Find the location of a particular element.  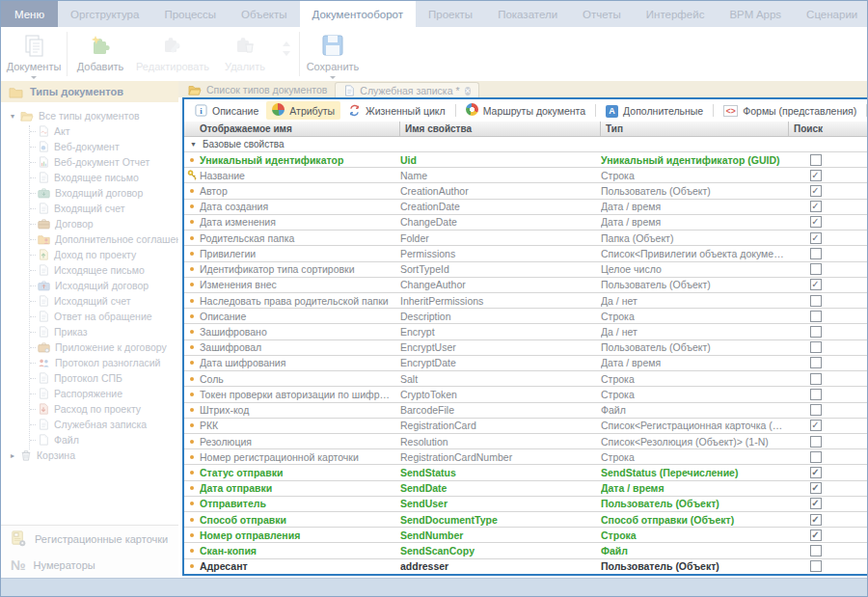

attribute-row: ЗашифрованоEncryptДа / нет is located at coordinates (527, 331).